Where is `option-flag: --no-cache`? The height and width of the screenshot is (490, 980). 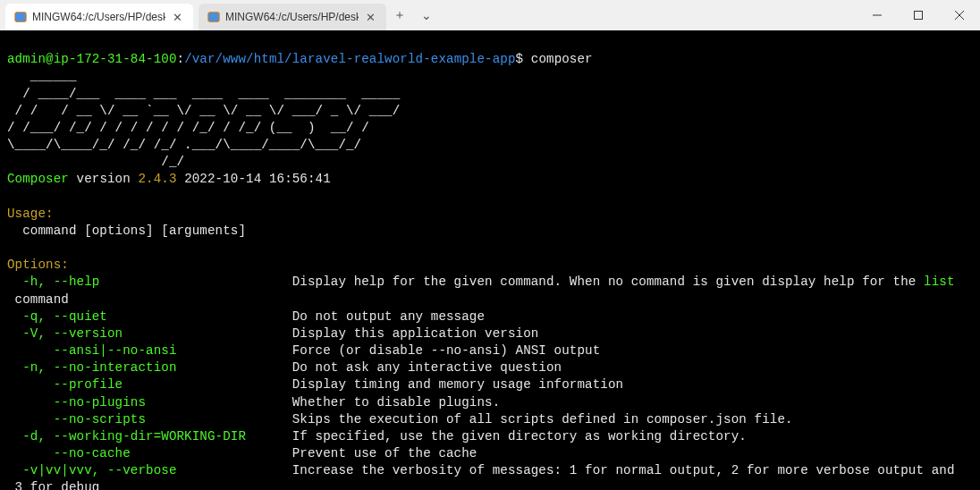
option-flag: --no-cache is located at coordinates (150, 453).